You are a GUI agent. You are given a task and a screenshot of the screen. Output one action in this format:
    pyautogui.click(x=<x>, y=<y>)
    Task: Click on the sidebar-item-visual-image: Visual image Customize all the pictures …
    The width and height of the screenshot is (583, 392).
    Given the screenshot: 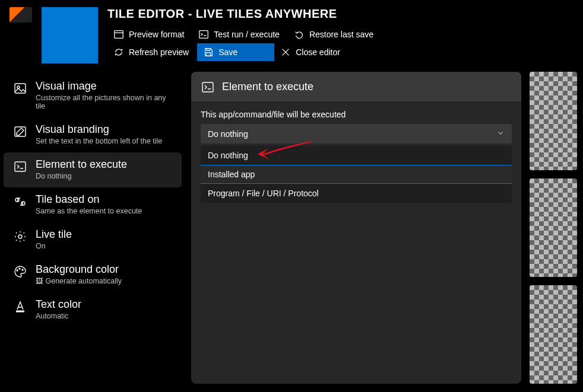 What is the action you would take?
    pyautogui.click(x=93, y=96)
    